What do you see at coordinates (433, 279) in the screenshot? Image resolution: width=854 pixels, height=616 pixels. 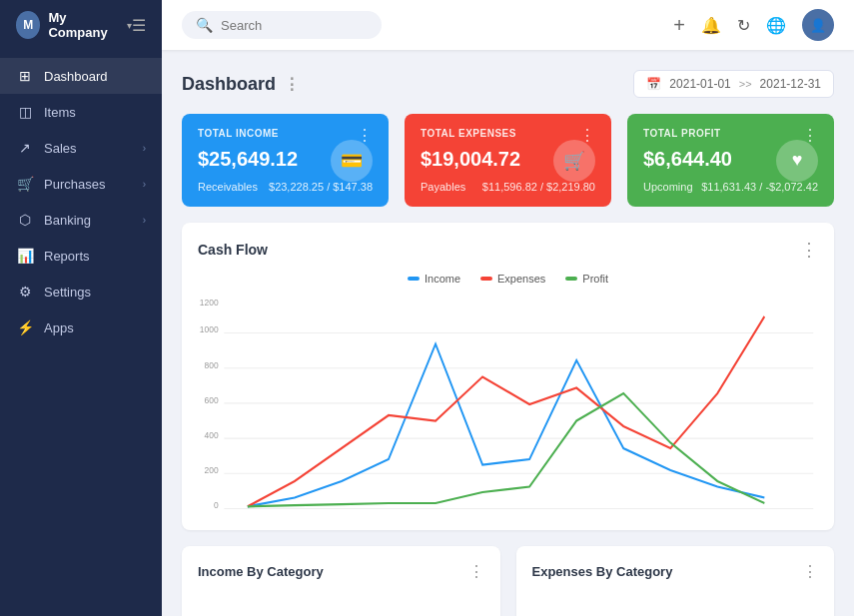 I see `legend-income: Income` at bounding box center [433, 279].